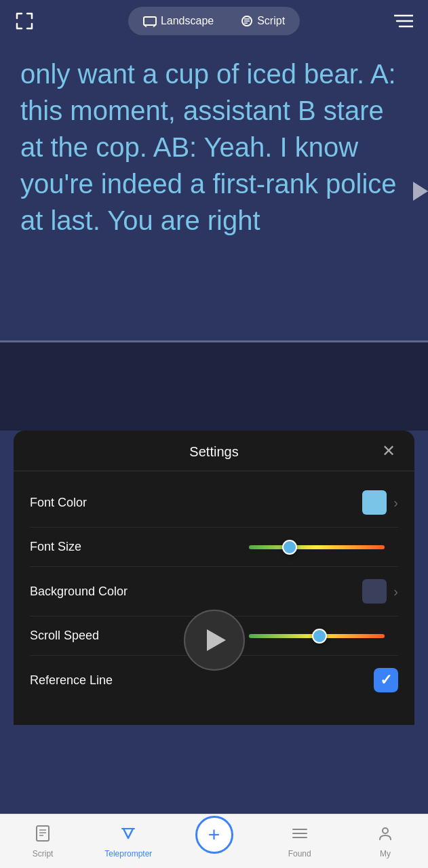  I want to click on nav-label-my: My, so click(385, 854).